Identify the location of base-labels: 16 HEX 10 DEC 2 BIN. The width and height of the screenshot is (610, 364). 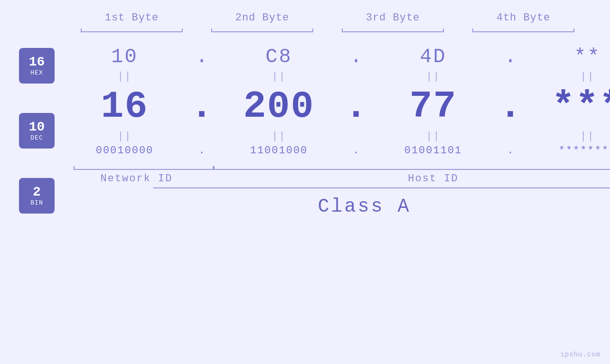
(28, 128).